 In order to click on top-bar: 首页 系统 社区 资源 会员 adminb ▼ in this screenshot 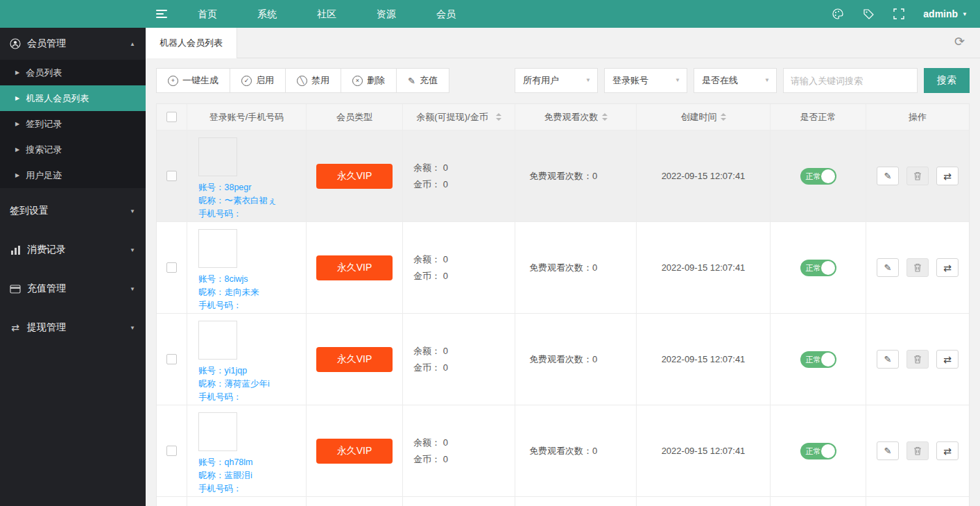, I will do `click(490, 14)`.